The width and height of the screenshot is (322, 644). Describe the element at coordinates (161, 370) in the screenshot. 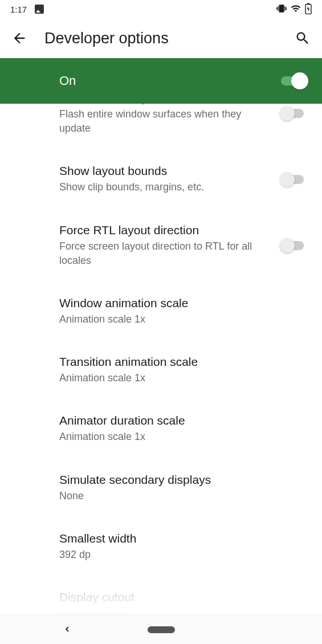

I see `setting-item: Transition animation scaleAnimation scal…` at that location.